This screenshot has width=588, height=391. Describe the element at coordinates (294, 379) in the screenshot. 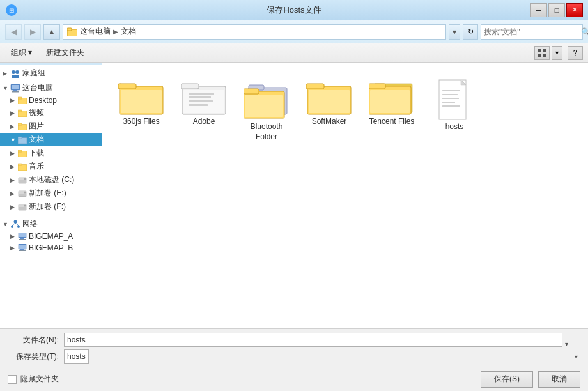

I see `action-bar: 隐藏文件夹 保存(S) 取消` at that location.